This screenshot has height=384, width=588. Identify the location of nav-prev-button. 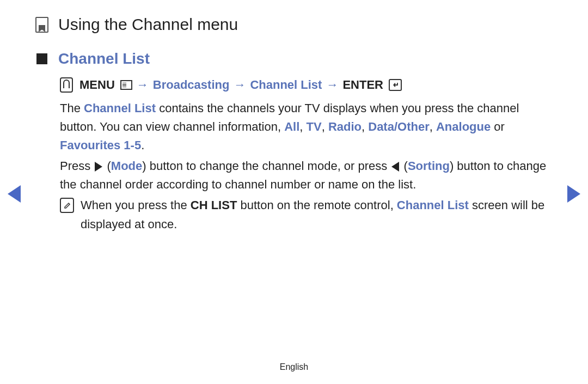
(14, 194).